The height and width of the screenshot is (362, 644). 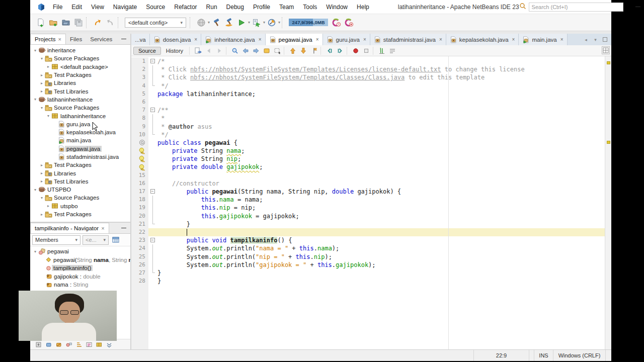 What do you see at coordinates (543, 355) in the screenshot?
I see `insert-mode: INS` at bounding box center [543, 355].